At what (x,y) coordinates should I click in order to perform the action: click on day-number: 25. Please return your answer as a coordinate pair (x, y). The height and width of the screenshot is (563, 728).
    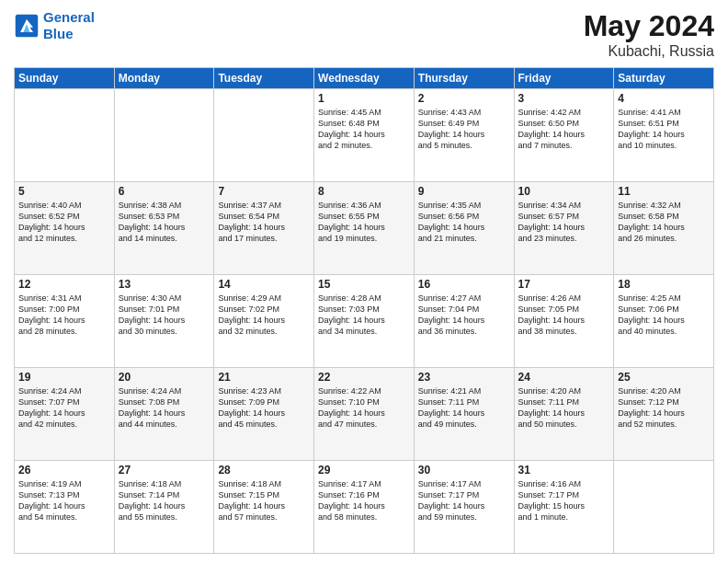
    Looking at the image, I should click on (664, 377).